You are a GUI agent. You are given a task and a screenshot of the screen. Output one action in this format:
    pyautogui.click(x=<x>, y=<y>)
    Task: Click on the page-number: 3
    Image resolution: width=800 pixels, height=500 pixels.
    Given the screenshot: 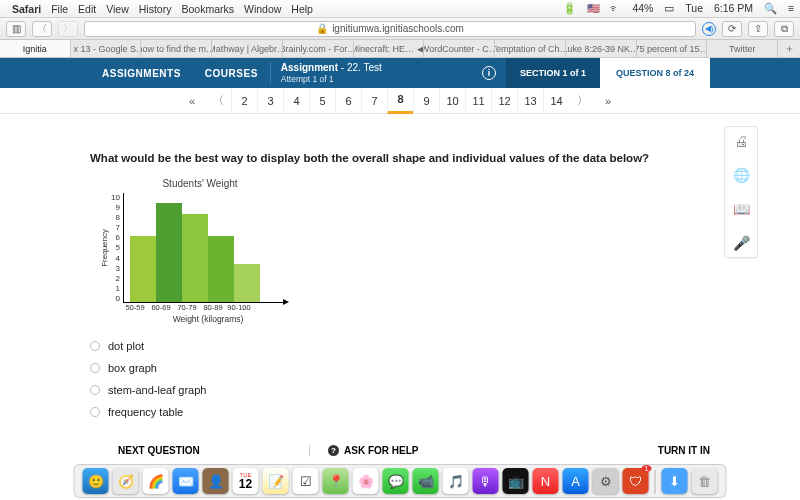 What is the action you would take?
    pyautogui.click(x=270, y=101)
    